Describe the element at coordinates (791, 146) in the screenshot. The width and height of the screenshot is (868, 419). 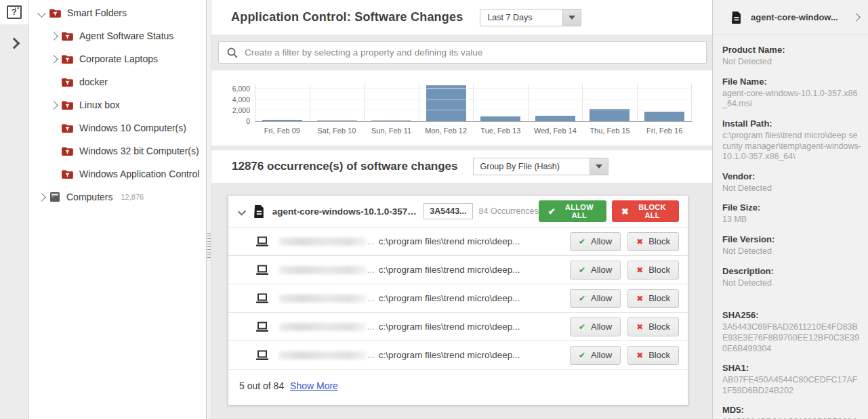
I see `detail-field-value: c:\program files\trend micro\deep securi…` at that location.